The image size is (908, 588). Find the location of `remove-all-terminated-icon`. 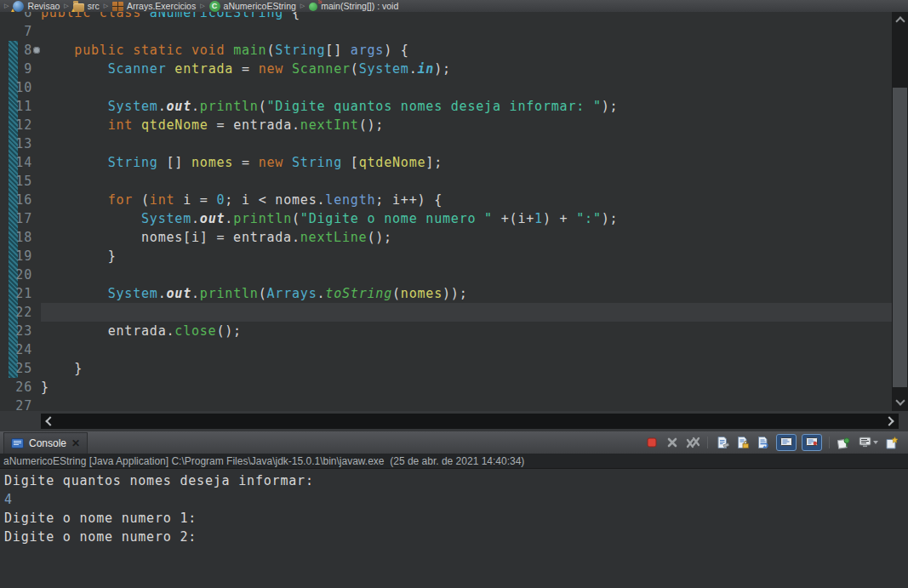

remove-all-terminated-icon is located at coordinates (693, 442).